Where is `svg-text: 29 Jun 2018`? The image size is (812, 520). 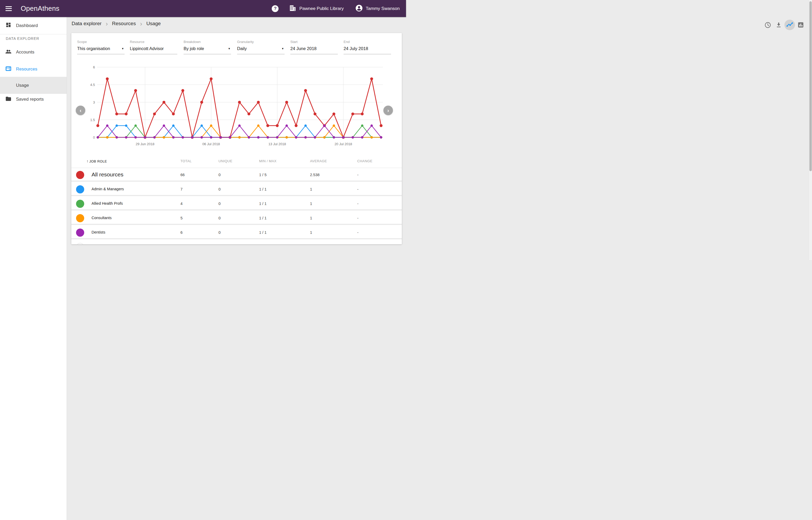
svg-text: 29 Jun 2018 is located at coordinates (145, 144).